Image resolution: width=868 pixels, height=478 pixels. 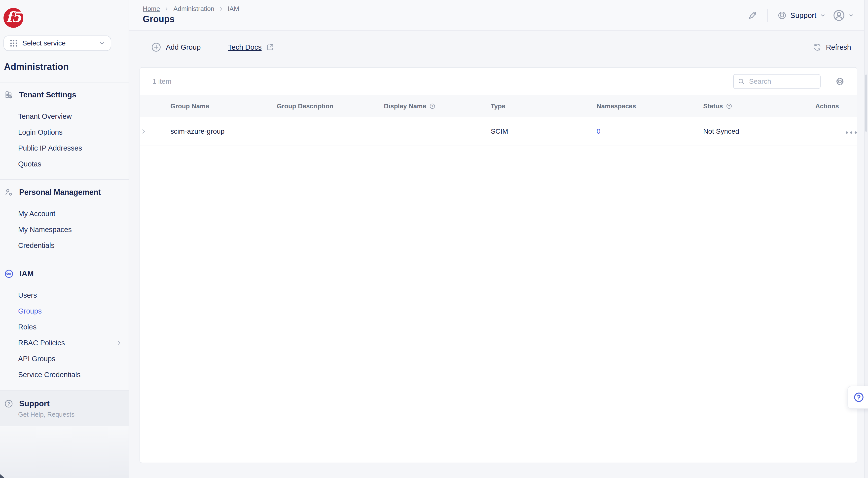 I want to click on section-tenant-settings: Tenant Settings Tenant Overview Login Op…, so click(x=64, y=131).